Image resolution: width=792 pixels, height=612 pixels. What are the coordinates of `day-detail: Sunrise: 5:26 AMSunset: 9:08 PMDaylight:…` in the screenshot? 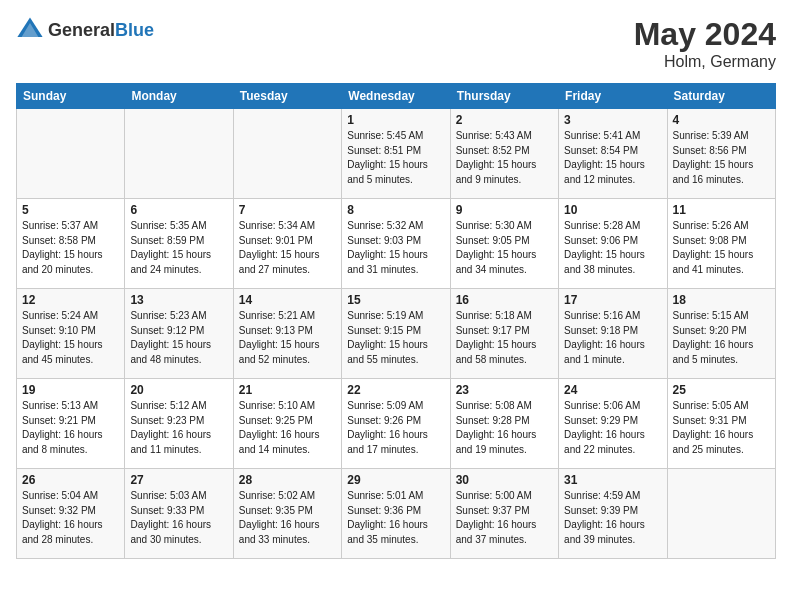 It's located at (722, 248).